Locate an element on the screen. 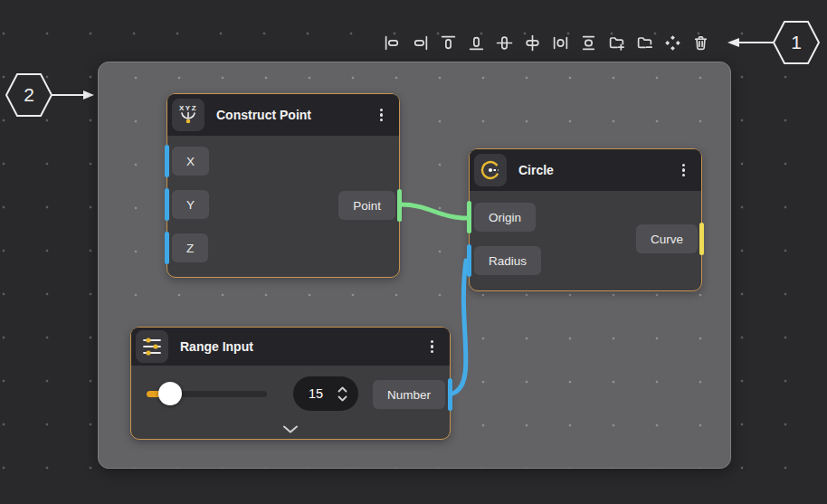 This screenshot has width=827, height=504. stepper-value: 15 is located at coordinates (323, 394).